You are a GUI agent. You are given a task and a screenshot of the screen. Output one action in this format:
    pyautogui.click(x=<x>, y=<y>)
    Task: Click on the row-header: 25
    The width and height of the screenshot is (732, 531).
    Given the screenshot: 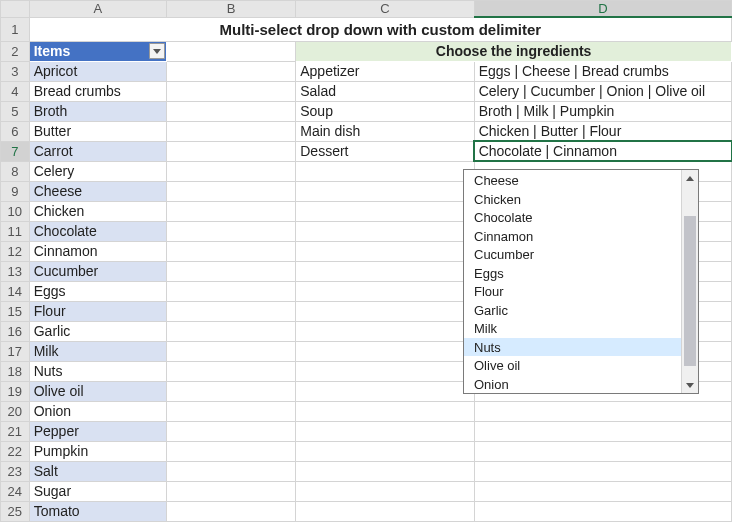 What is the action you would take?
    pyautogui.click(x=16, y=511)
    